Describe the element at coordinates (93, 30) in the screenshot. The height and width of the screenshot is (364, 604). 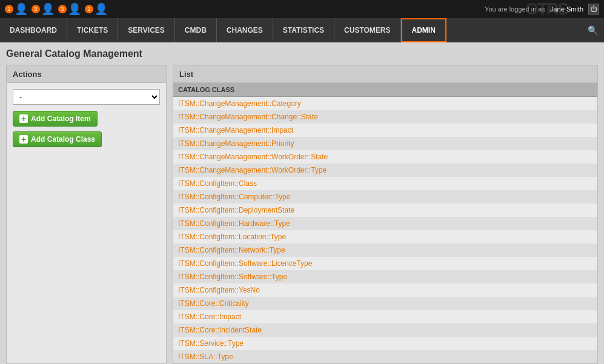
I see `nav-tickets: TICKETS` at that location.